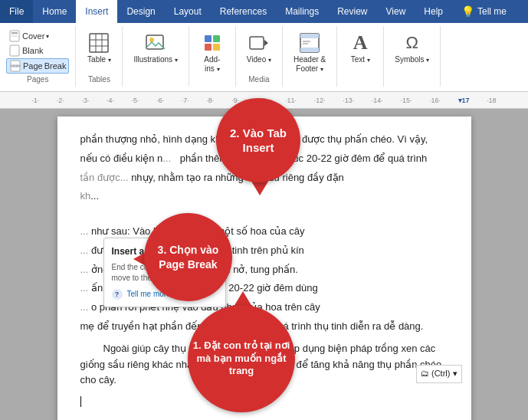 The image size is (528, 420). I want to click on text-icon: A, so click(360, 43).